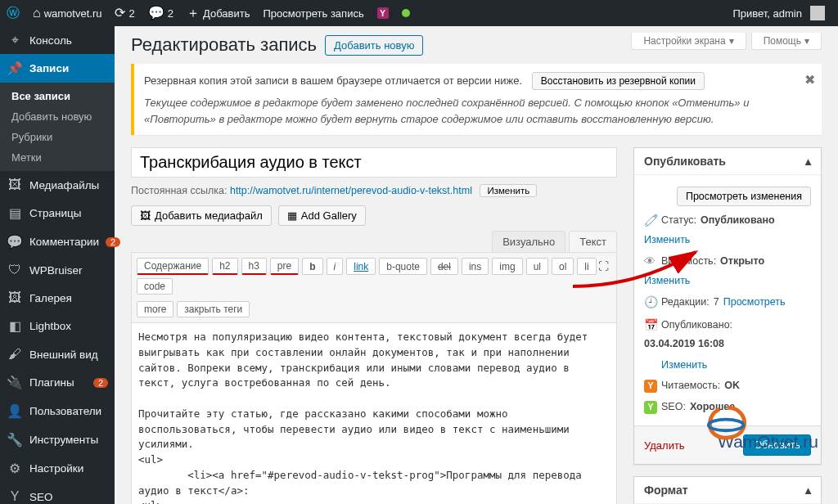 The image size is (838, 504). What do you see at coordinates (15, 270) in the screenshot?
I see `shield-icon: 🛡` at bounding box center [15, 270].